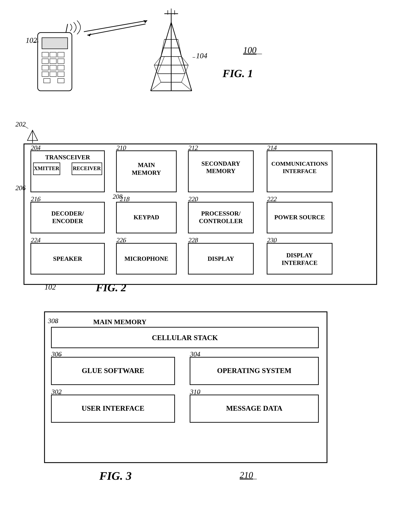 The width and height of the screenshot is (403, 532). What do you see at coordinates (125, 199) in the screenshot?
I see `svg-text: 218` at bounding box center [125, 199].